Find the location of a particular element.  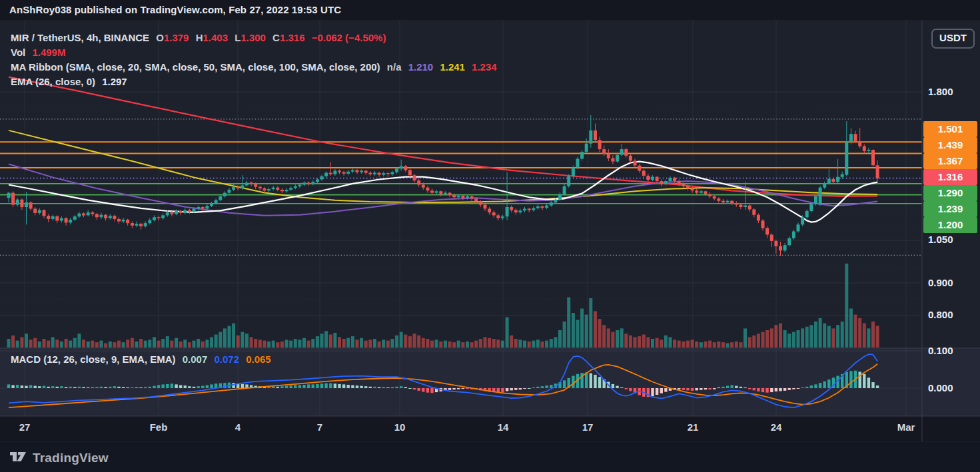

volume-value: 1.499M is located at coordinates (49, 52).